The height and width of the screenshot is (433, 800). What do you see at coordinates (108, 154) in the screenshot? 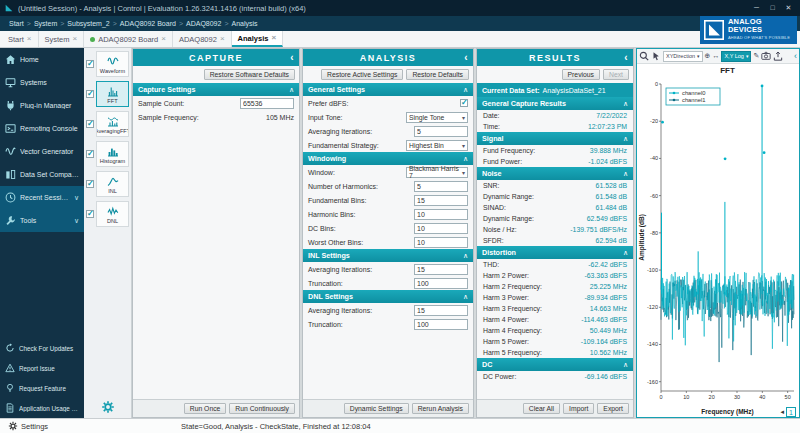
I see `rail-item-histogram: Histogram` at bounding box center [108, 154].